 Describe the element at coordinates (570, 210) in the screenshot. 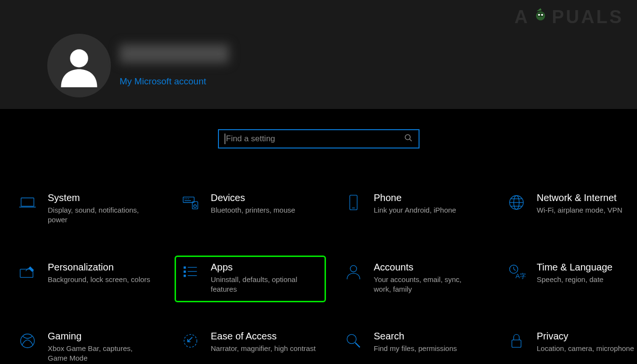

I see `tile-network: Network & Internet Wi-Fi, airplane mode,…` at that location.